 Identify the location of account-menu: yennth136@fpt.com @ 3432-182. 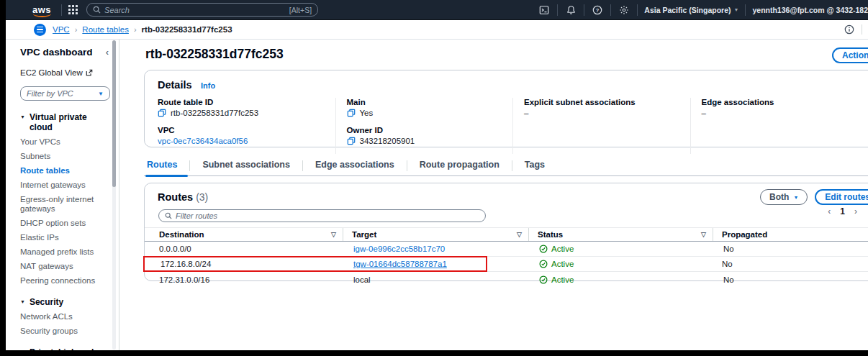
(810, 10).